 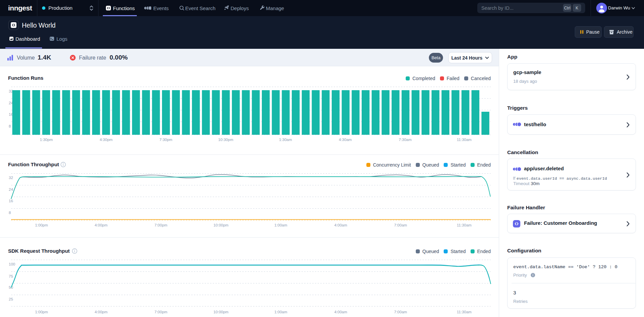 I want to click on svg-text: 7:30am, so click(x=405, y=140).